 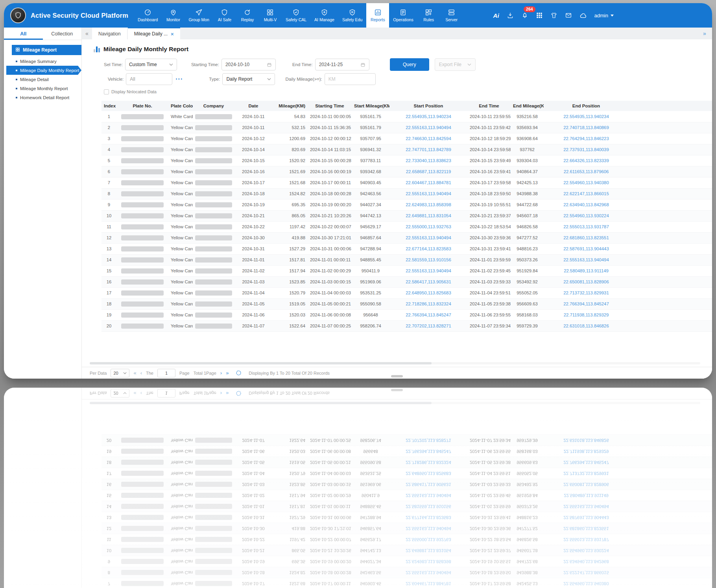 What do you see at coordinates (586, 216) in the screenshot?
I see `position-link: 22.554960,113.930224` at bounding box center [586, 216].